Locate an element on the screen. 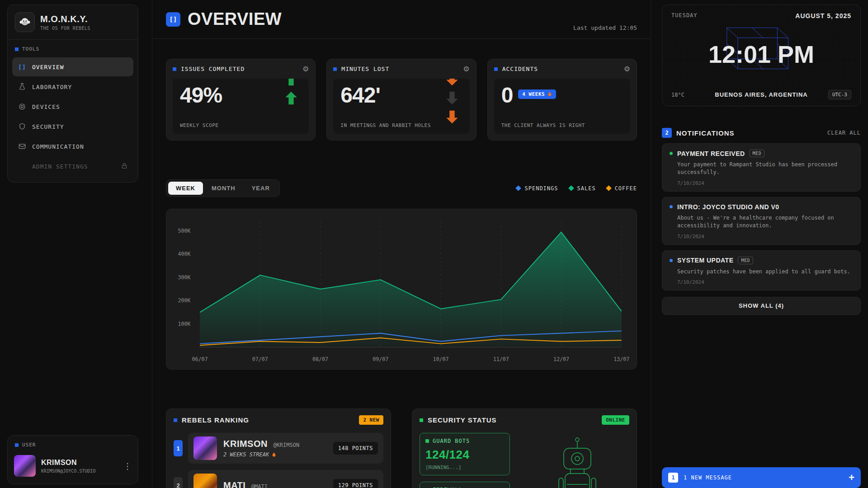  rebels-ranking-card: REBELS RANKING 2 NEW 1 KRIMSON is located at coordinates (278, 448).